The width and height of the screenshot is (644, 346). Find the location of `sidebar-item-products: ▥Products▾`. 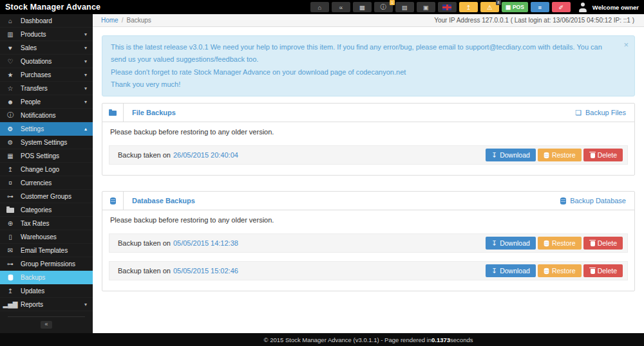

sidebar-item-products: ▥Products▾ is located at coordinates (46, 35).